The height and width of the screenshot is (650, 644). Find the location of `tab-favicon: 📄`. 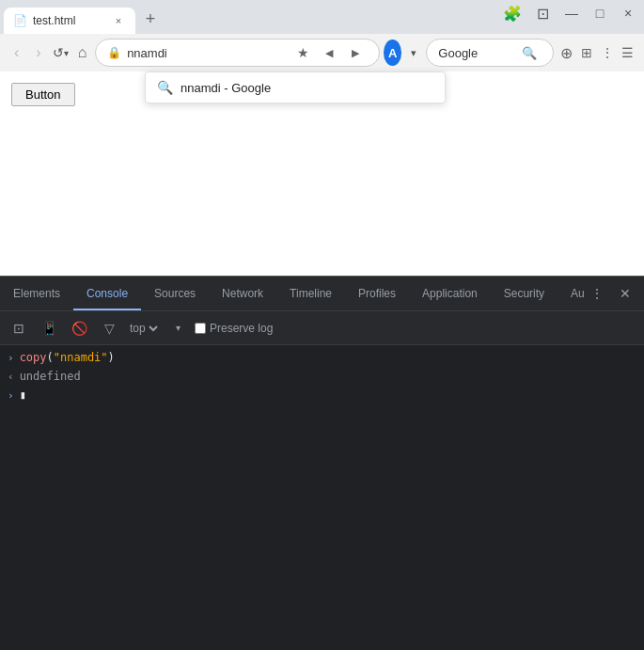

tab-favicon: 📄 is located at coordinates (21, 21).